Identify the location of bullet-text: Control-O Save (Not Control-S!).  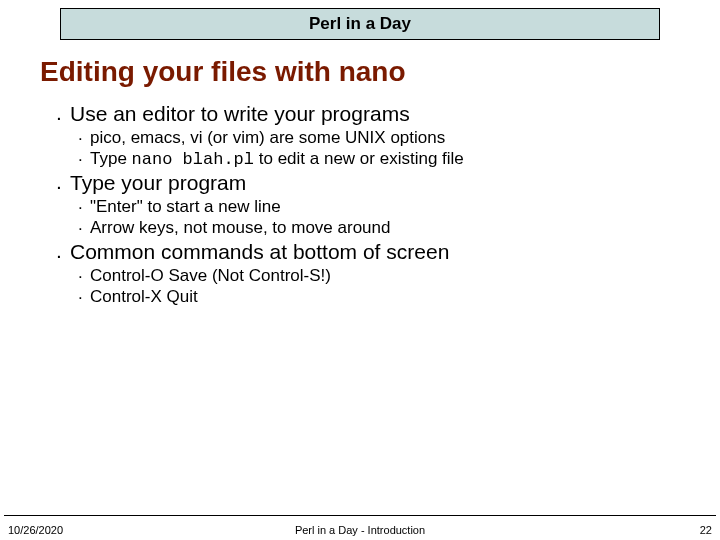
(385, 276).